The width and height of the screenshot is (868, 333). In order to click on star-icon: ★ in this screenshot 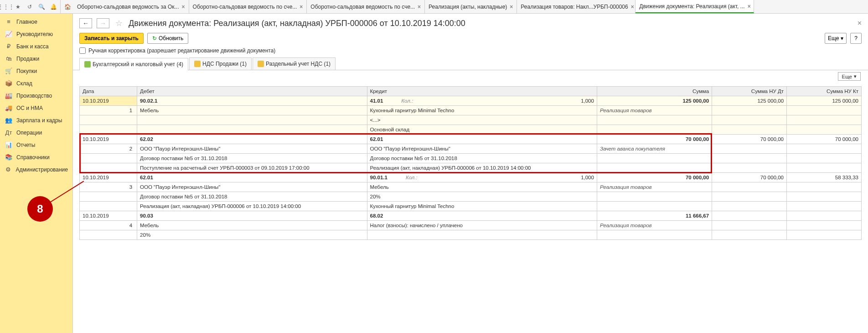, I will do `click(18, 7)`.